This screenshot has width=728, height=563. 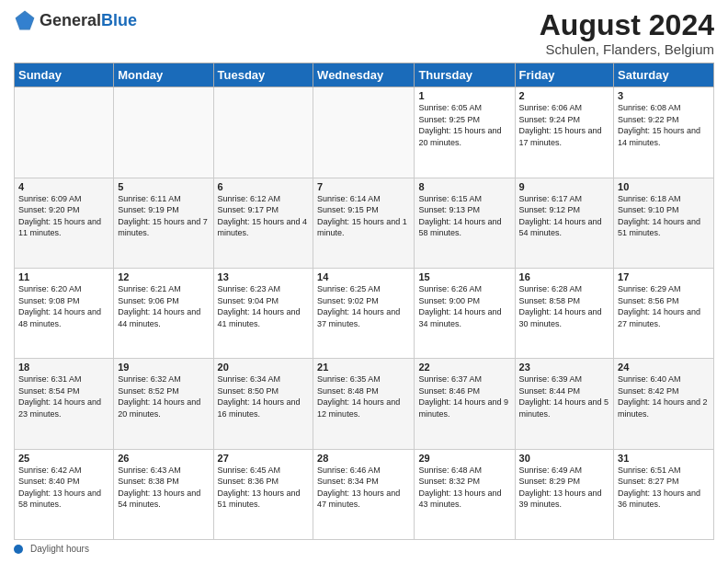 What do you see at coordinates (164, 404) in the screenshot?
I see `calendar-cell: 19Sunrise: 6:32 AM Sunset: 8:52 PM Dayli…` at bounding box center [164, 404].